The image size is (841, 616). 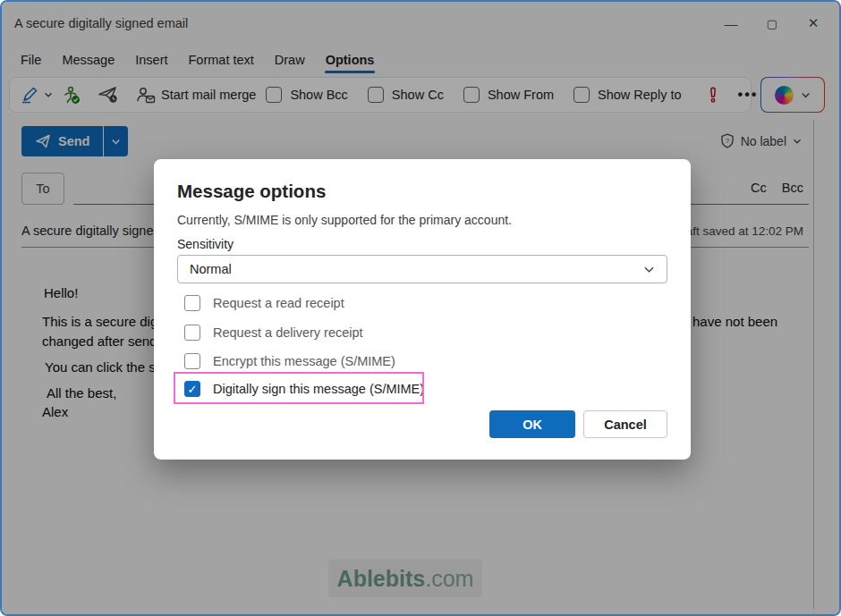 What do you see at coordinates (211, 269) in the screenshot?
I see `sensitivity-value: Normal` at bounding box center [211, 269].